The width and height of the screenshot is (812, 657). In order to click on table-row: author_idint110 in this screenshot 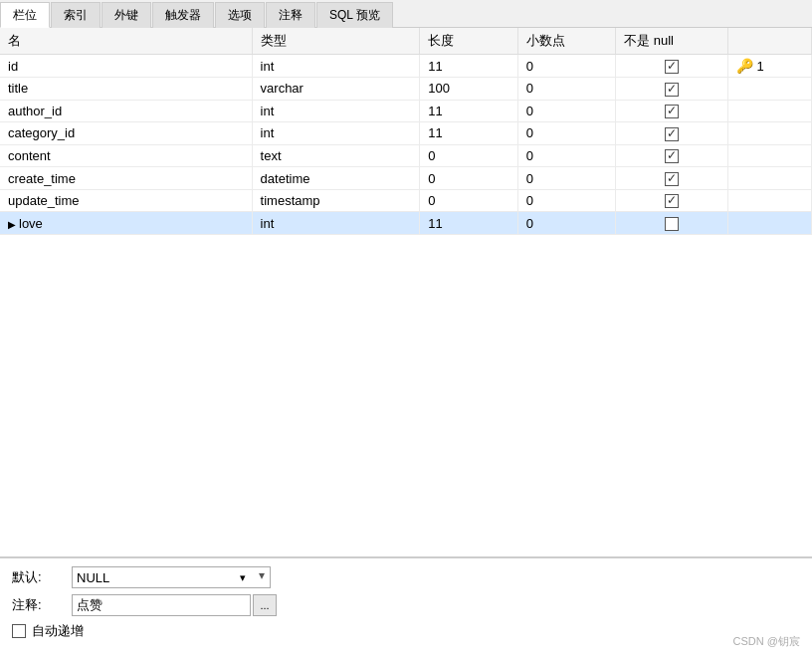, I will do `click(406, 111)`.